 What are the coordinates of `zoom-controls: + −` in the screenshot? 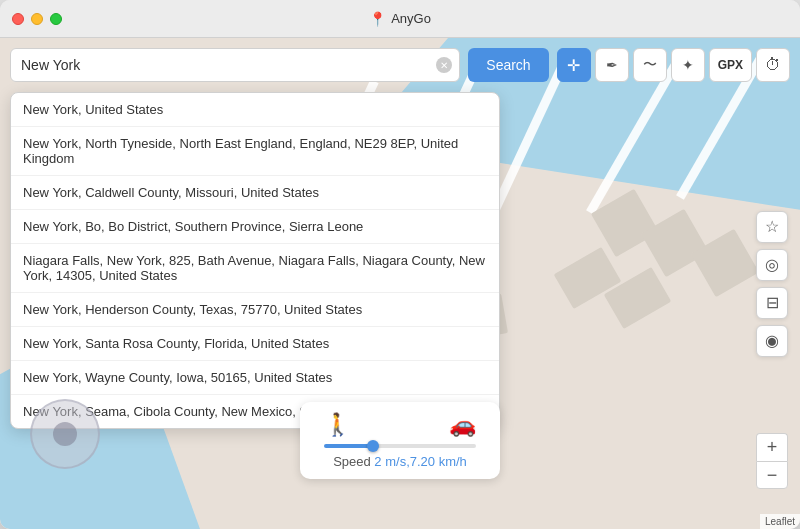 It's located at (772, 461).